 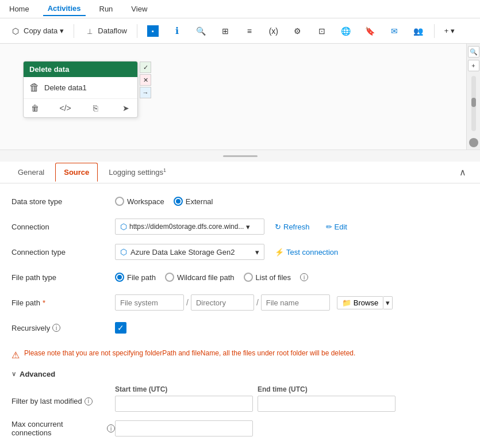 I want to click on scroll-right-panel: 🔍 +, so click(x=473, y=97).